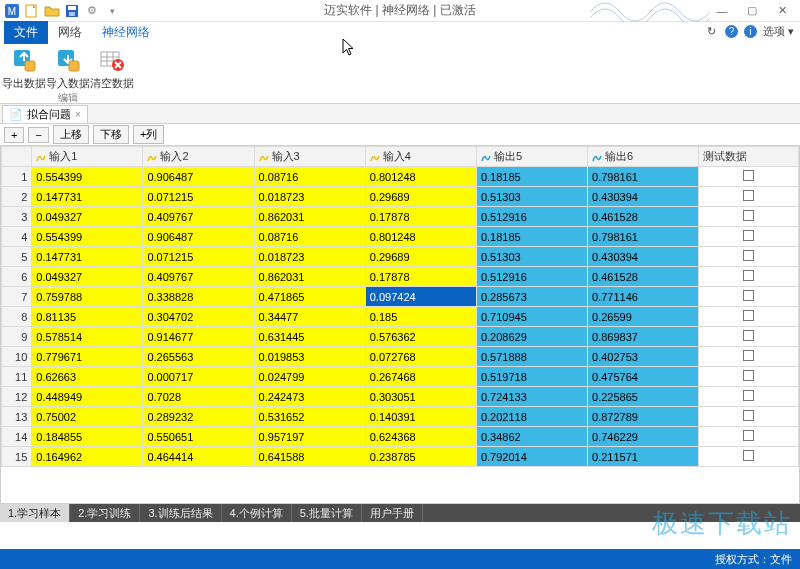 The image size is (800, 569). Describe the element at coordinates (88, 397) in the screenshot. I see `grid-cell: 0.448949` at that location.